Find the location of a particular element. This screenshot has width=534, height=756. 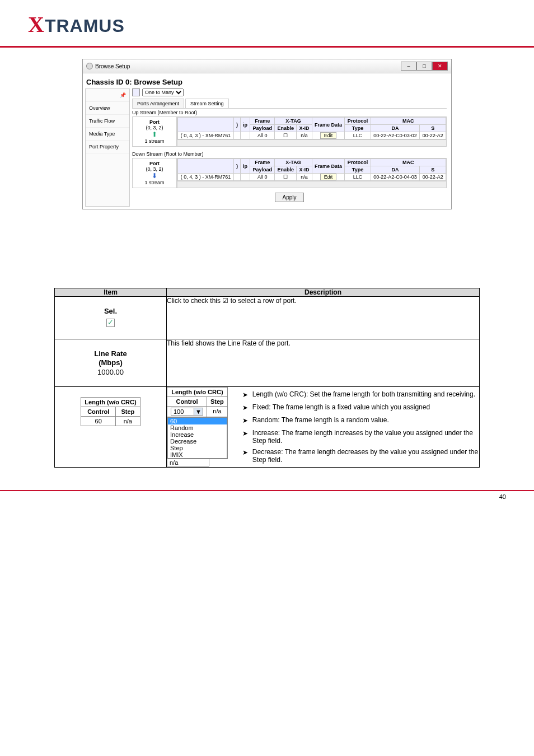

sidebar: 📌 Overview Traffic Flow Media Type Port … is located at coordinates (107, 148).